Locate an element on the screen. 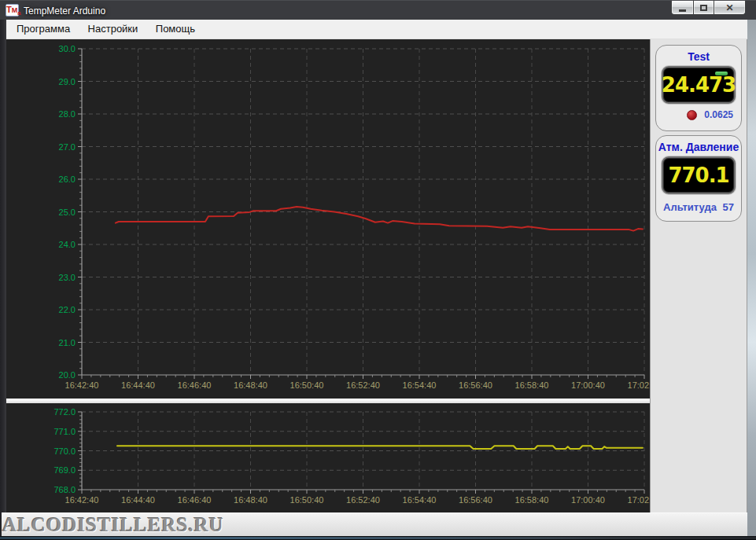  svg-text: 24.0 is located at coordinates (68, 244).